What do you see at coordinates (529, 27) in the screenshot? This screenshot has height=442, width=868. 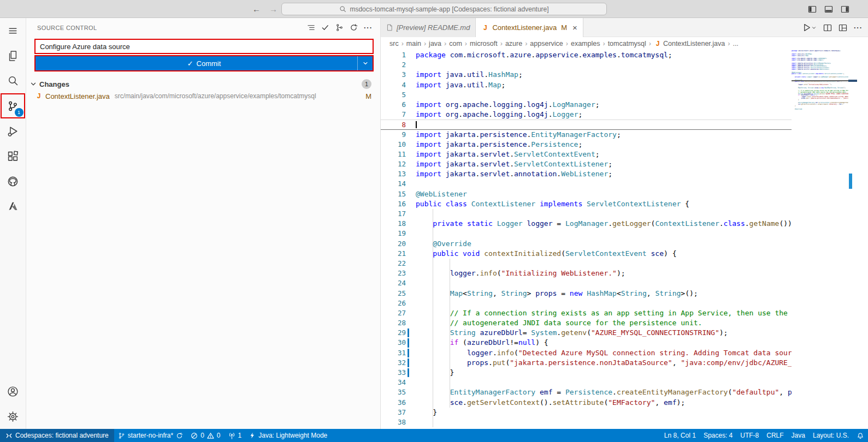 I see `tab-contextlistener: J ContextListener.java M ×` at bounding box center [529, 27].